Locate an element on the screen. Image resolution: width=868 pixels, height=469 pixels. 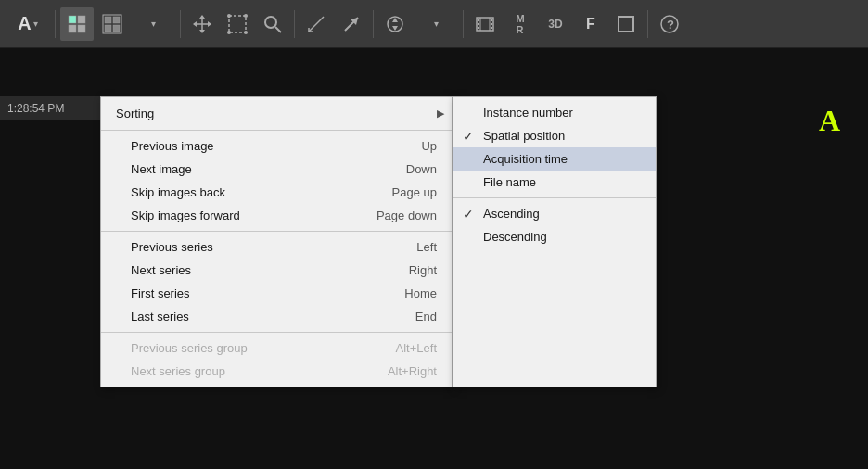
watermark-a: A is located at coordinates (829, 120).